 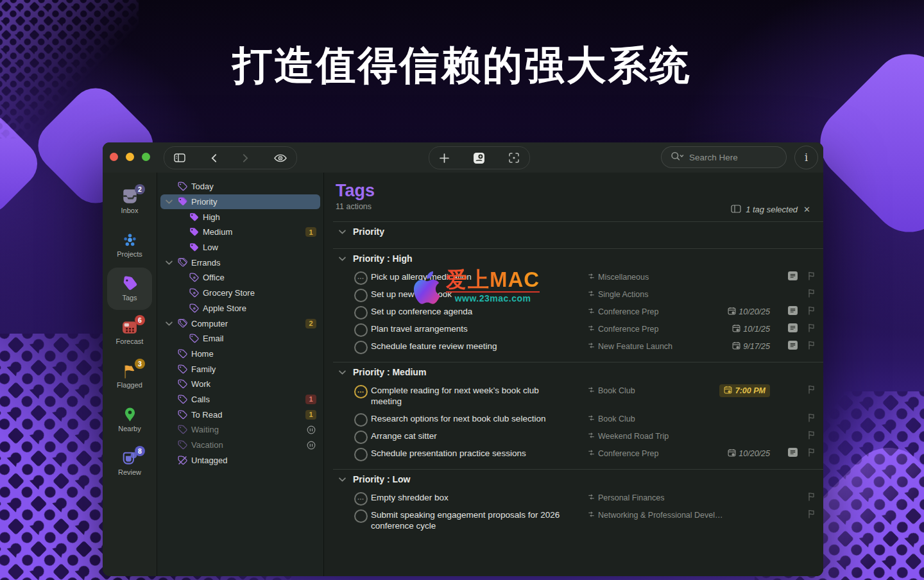 I want to click on tag-row-untagged: Untagged, so click(x=240, y=460).